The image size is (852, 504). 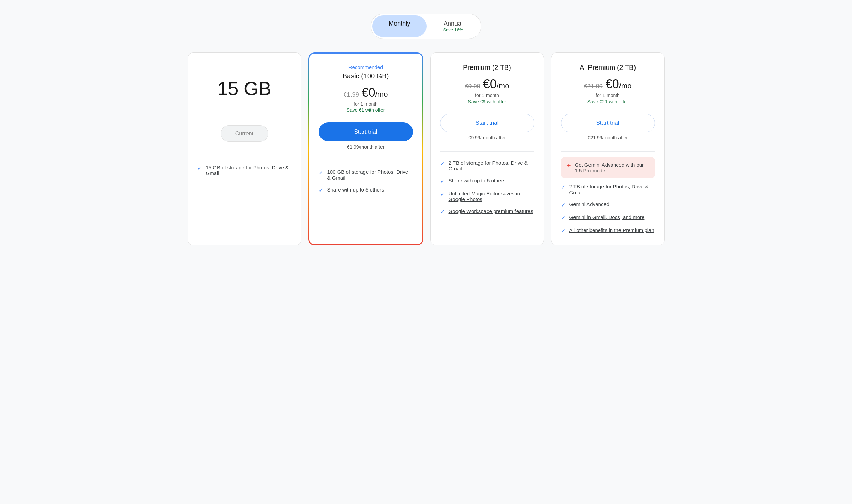 I want to click on free-feature-storage-text: 15 GB of storage for Photos, Drive & Gma…, so click(x=249, y=170).